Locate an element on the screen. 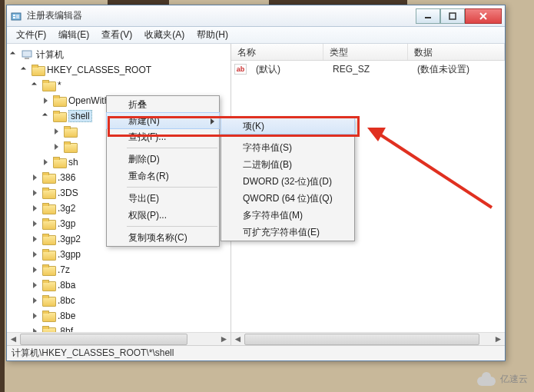 The height and width of the screenshot is (392, 534). list-hscrollbar: ◄ ► is located at coordinates (368, 338).